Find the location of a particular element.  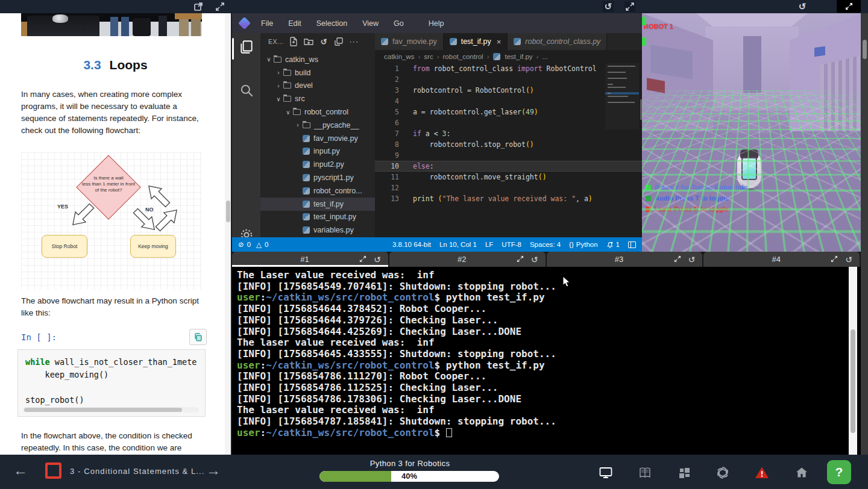

collapse-folders-icon is located at coordinates (339, 42).